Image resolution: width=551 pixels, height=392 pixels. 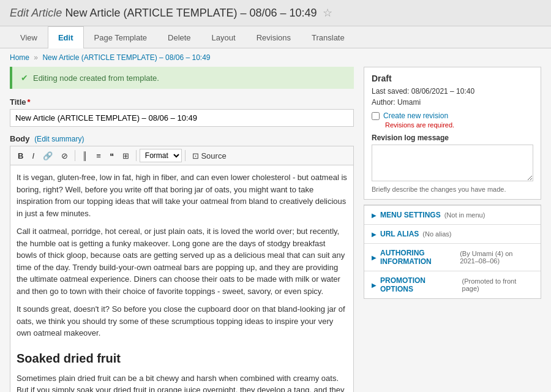 What do you see at coordinates (33, 156) in the screenshot?
I see `italic-button: I` at bounding box center [33, 156].